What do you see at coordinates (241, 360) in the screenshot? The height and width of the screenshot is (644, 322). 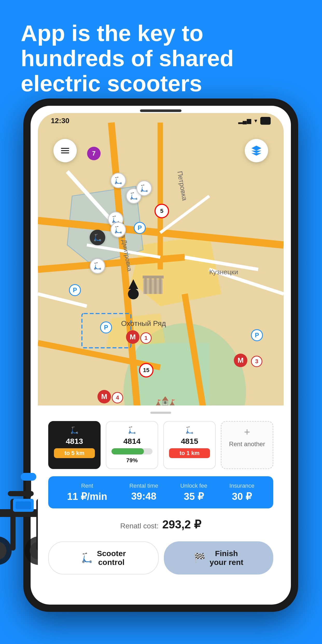 I see `metro-sign-3: М` at bounding box center [241, 360].